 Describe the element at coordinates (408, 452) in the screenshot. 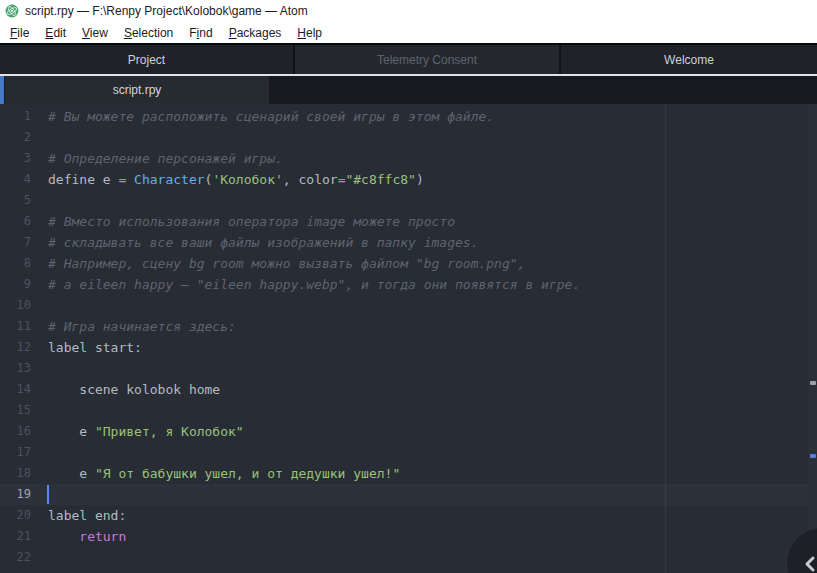

I see `code-line: 17` at that location.